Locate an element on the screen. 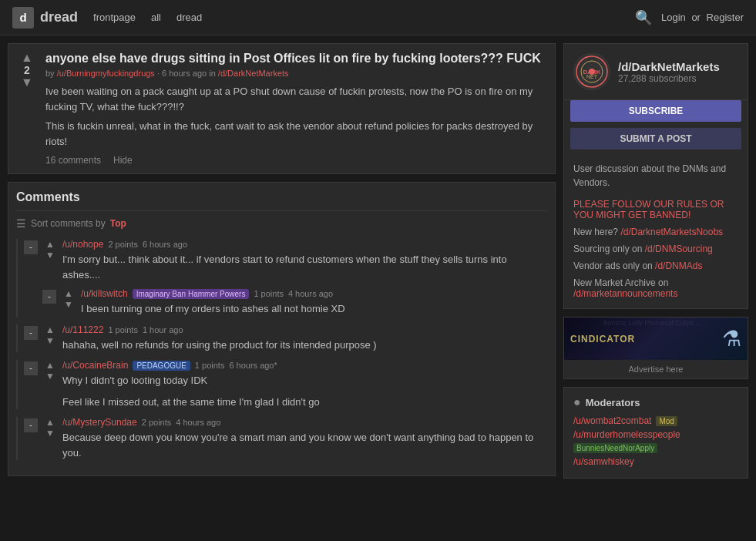  collapse-button-c4: - is located at coordinates (31, 425).